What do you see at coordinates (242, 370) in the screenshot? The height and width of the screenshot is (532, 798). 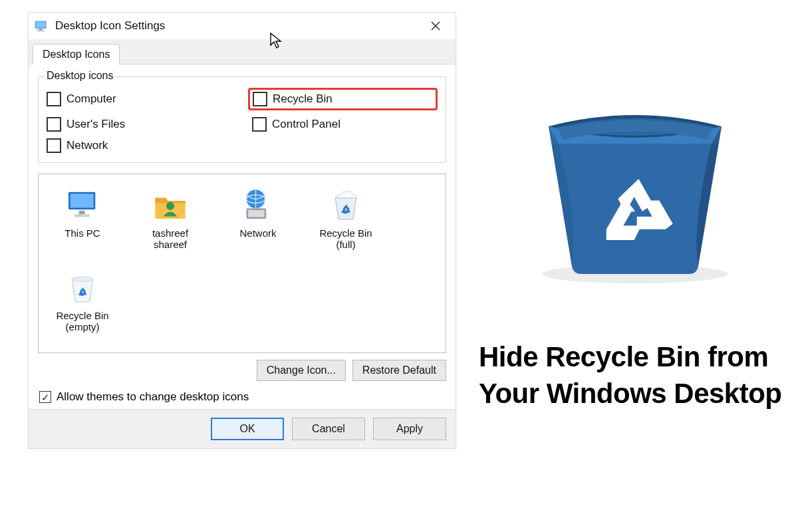 I see `icon-button-row: Change Icon... Restore Default` at bounding box center [242, 370].